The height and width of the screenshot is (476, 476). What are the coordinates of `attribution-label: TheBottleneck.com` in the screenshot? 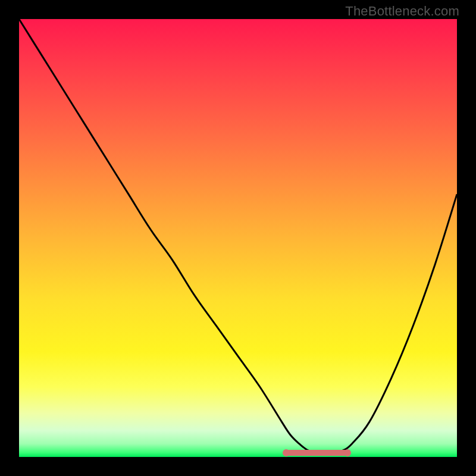 It's located at (402, 11).